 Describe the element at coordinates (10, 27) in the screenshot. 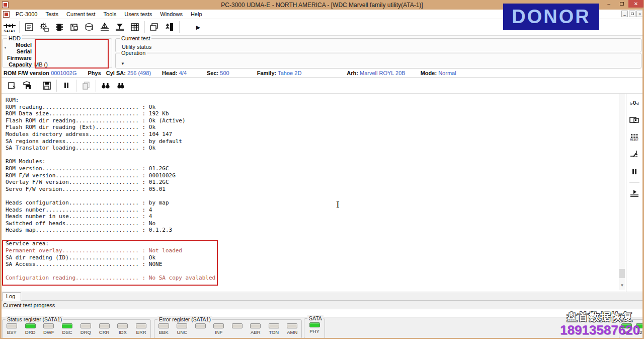

I see `sata1-port-button: SATA1` at that location.